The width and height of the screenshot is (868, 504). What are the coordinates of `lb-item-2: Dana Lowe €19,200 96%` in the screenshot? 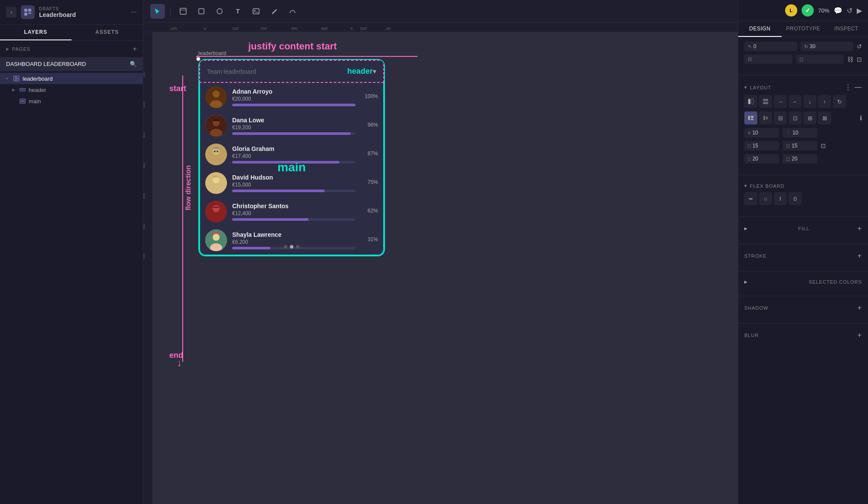 It's located at (292, 126).